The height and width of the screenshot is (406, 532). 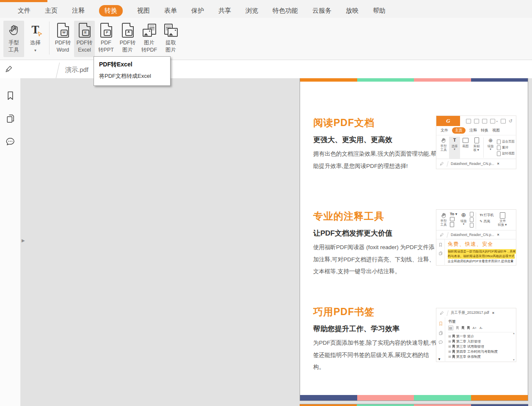 What do you see at coordinates (496, 130) in the screenshot?
I see `mini-menu-view: 视图` at bounding box center [496, 130].